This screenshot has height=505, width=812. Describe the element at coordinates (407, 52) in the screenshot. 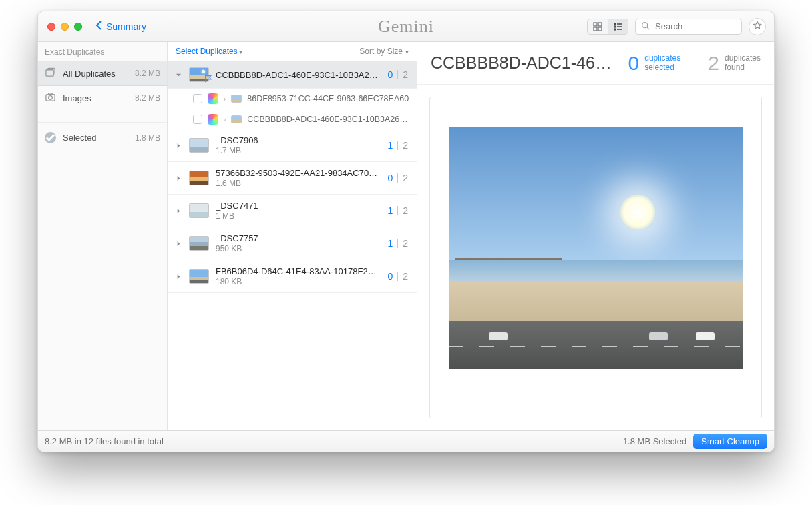

I see `caret-down-icon: ▾` at that location.